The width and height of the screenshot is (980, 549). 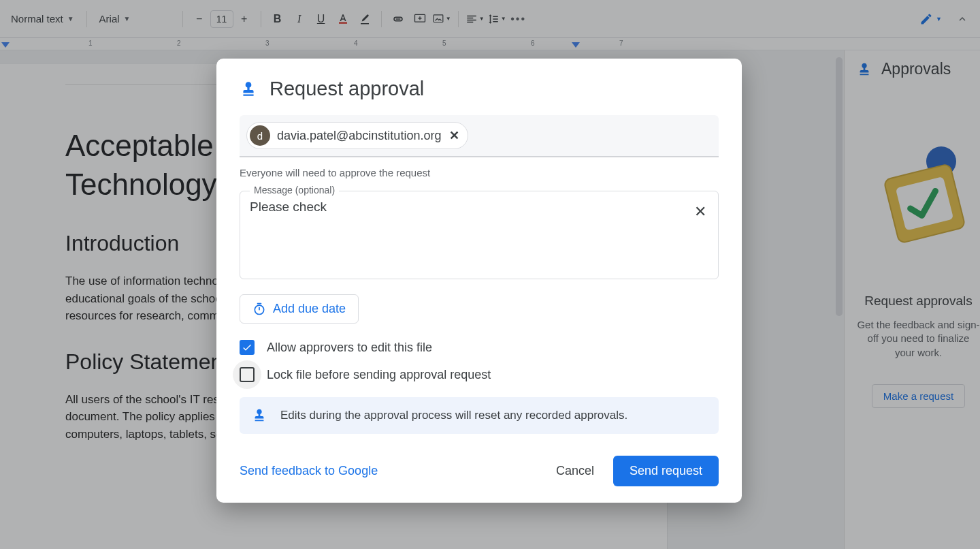 I want to click on allow-edit-checkbox-row: Allow approvers to edit this file, so click(x=479, y=347).